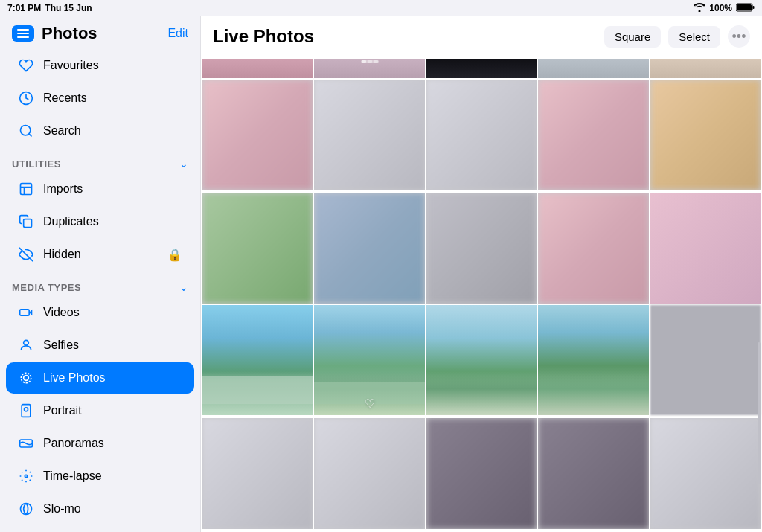  I want to click on sidebar-slomo-label: Slo-mo, so click(113, 509).